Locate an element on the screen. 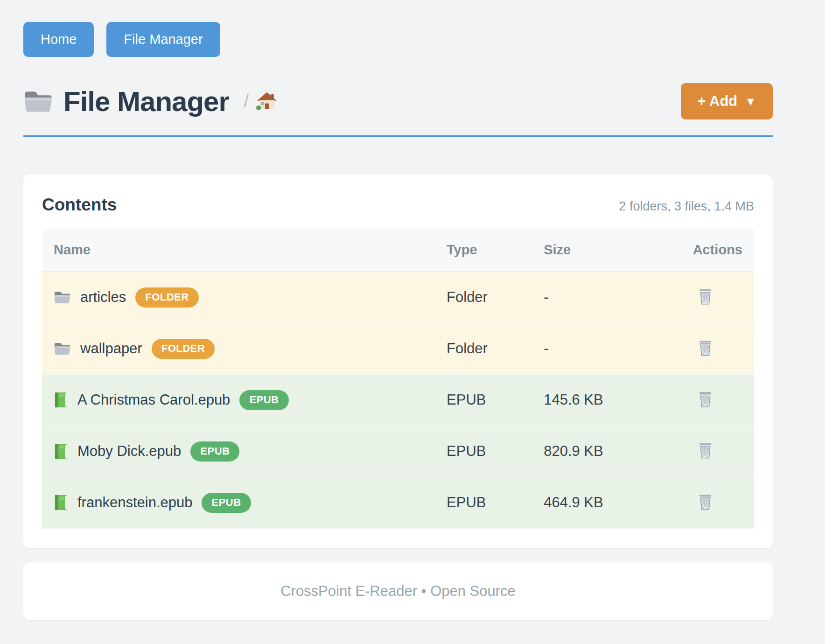 This screenshot has height=644, width=825. table-row: Moby Dick.epubEPUBEPUB820.9 KB is located at coordinates (398, 451).